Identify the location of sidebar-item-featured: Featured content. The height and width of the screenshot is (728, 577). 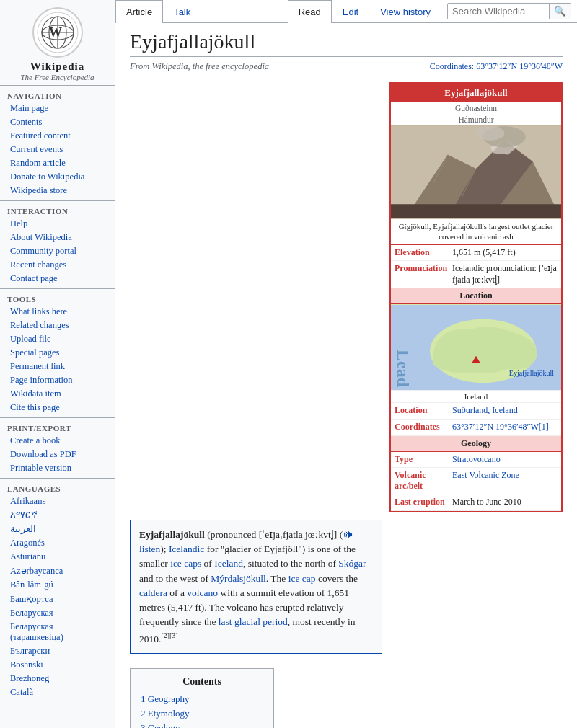
(58, 136).